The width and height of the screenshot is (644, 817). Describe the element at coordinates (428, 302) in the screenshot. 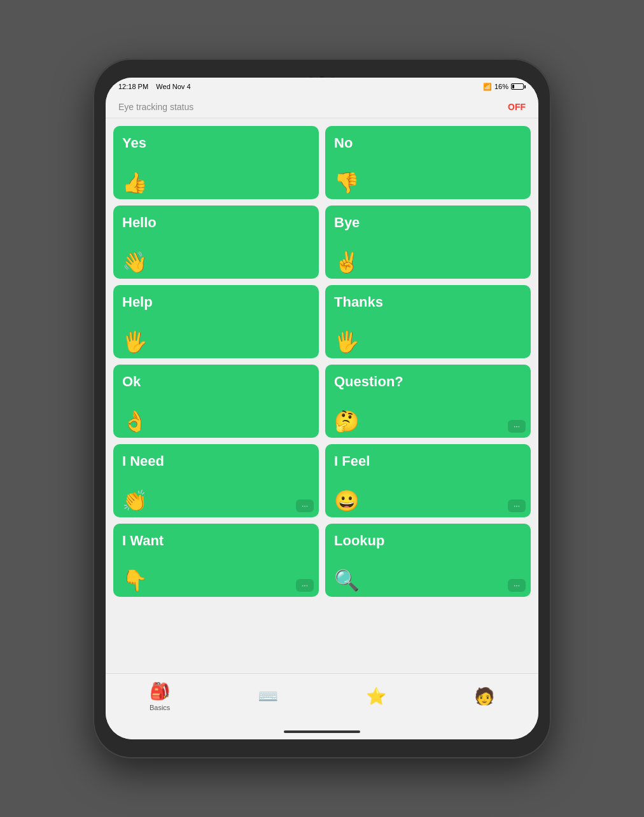

I see `cell-label-thanks: Thanks` at that location.